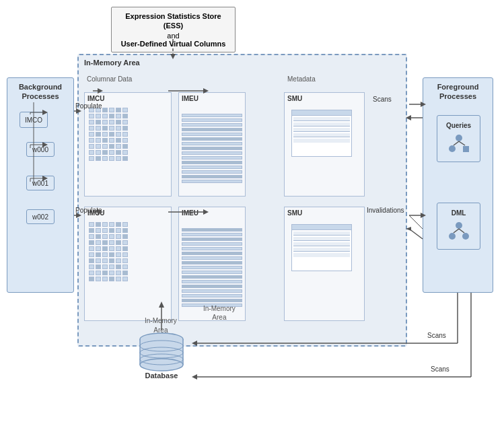 The width and height of the screenshot is (504, 426). Describe the element at coordinates (128, 213) in the screenshot. I see `imcu-label-2: IMCU` at that location.